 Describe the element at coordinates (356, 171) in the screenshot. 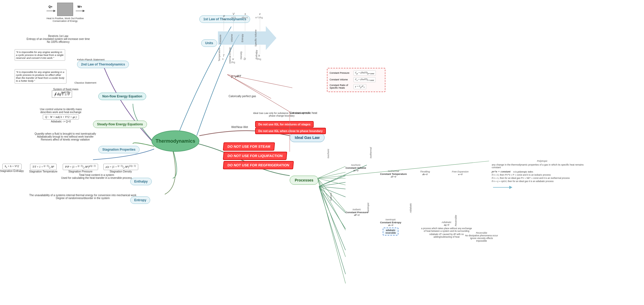

I see `isochoric-eq: dv=0` at that location.